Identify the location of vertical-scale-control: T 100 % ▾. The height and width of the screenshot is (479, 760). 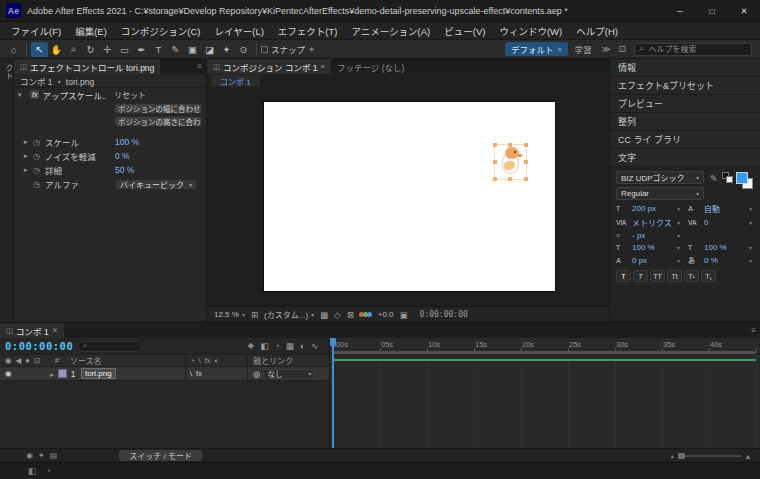
(648, 248).